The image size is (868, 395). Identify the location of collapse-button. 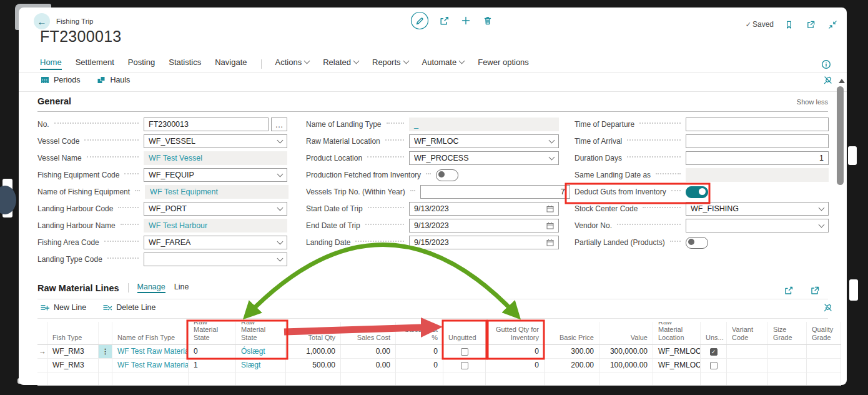
(832, 24).